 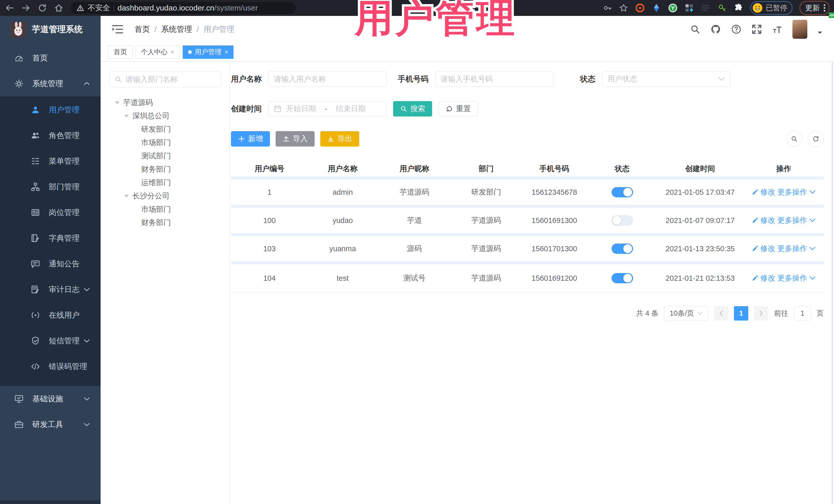 I want to click on fullscreen-icon, so click(x=757, y=29).